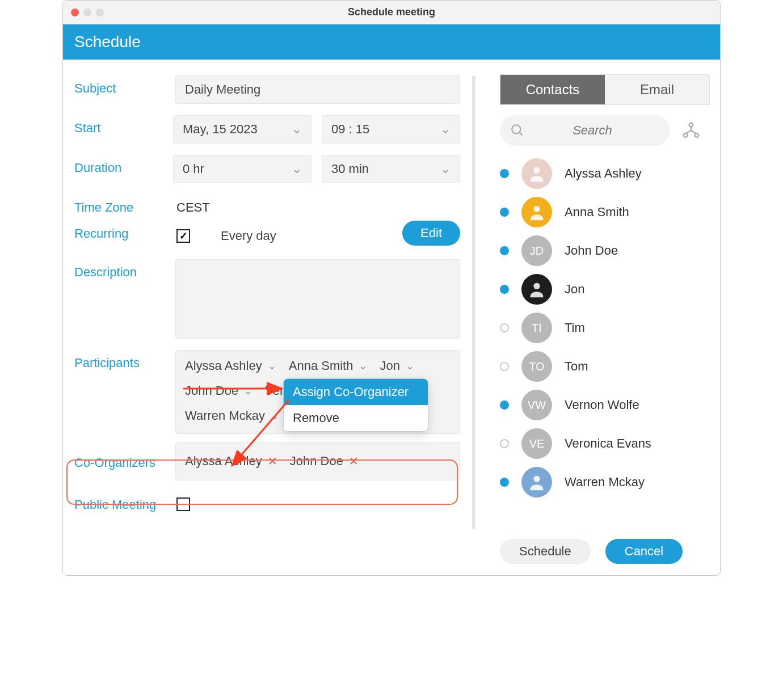 The width and height of the screenshot is (783, 700). What do you see at coordinates (183, 236) in the screenshot?
I see `recurring-checkbox` at bounding box center [183, 236].